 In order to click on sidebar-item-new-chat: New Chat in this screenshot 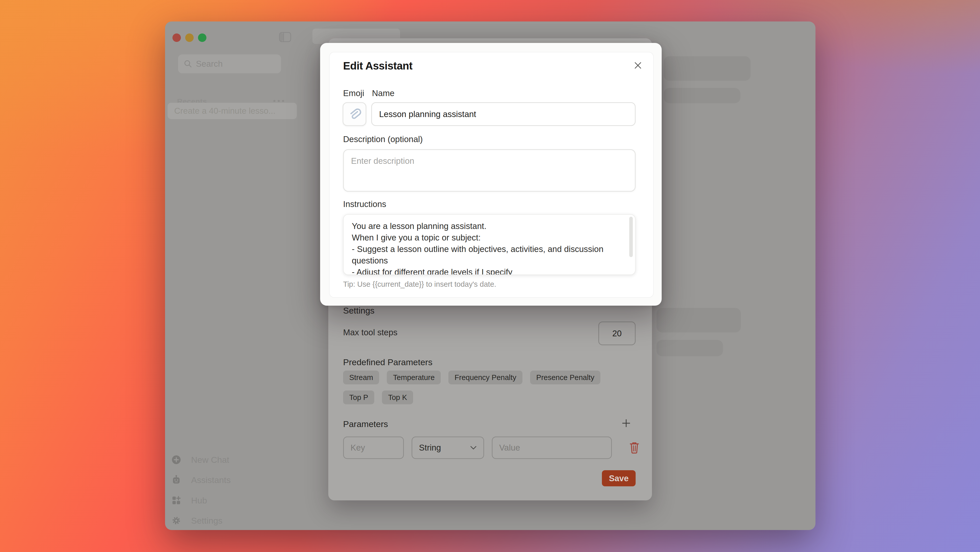, I will do `click(226, 460)`.